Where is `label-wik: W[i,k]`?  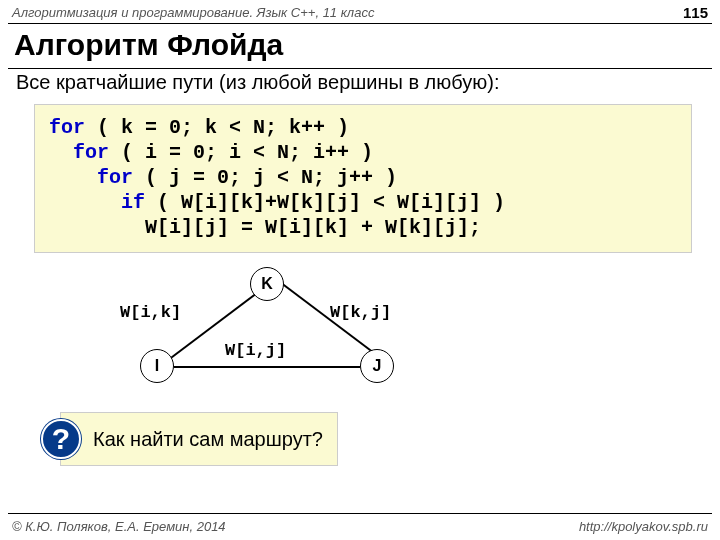 label-wik: W[i,k] is located at coordinates (150, 312).